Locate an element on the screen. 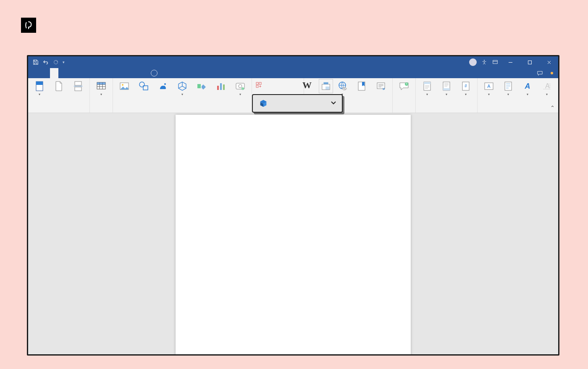 The height and width of the screenshot is (369, 588). smartart-button is located at coordinates (202, 87).